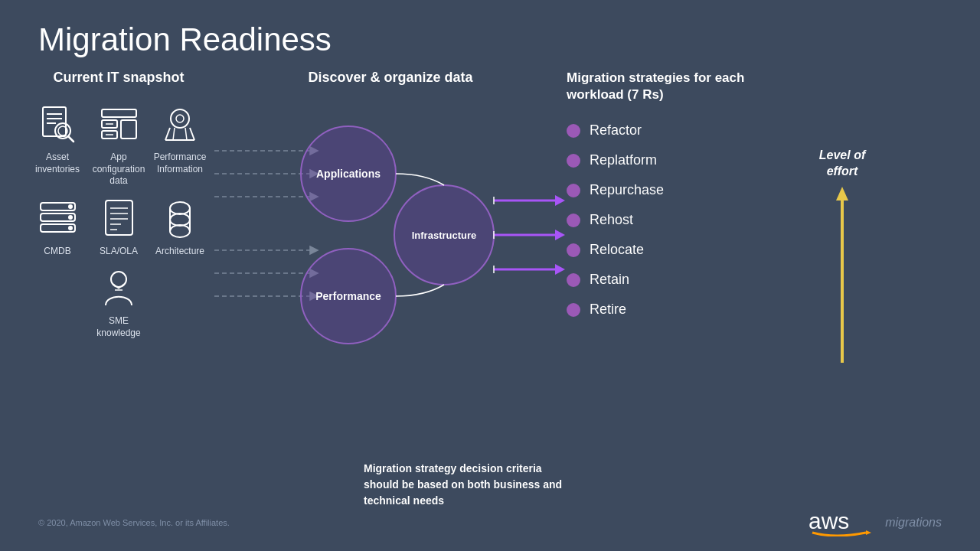  Describe the element at coordinates (57, 164) in the screenshot. I see `asset-inventories-label: Asset inventories` at that location.